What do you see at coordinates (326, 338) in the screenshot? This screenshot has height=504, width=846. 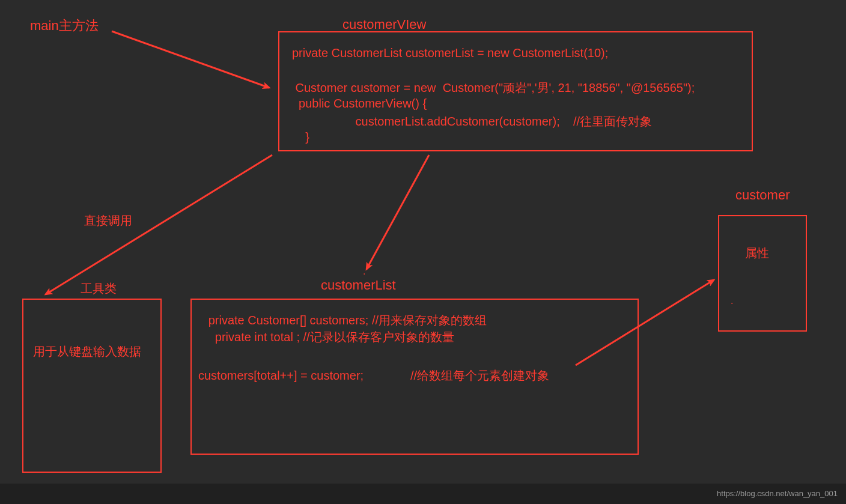 I see `cl-line-2: private int total ; //记录以保存客户对象的数量` at bounding box center [326, 338].